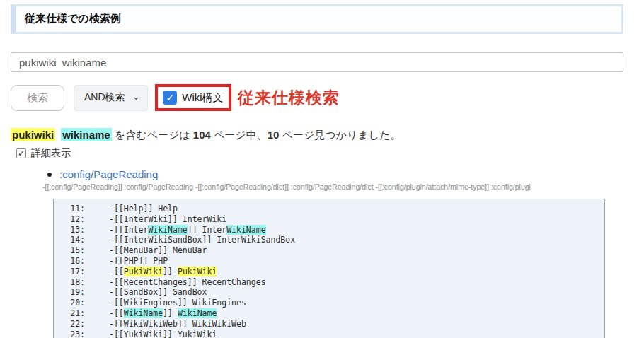  What do you see at coordinates (329, 209) in the screenshot?
I see `code-line: 11:-[[Help]] Help` at bounding box center [329, 209].